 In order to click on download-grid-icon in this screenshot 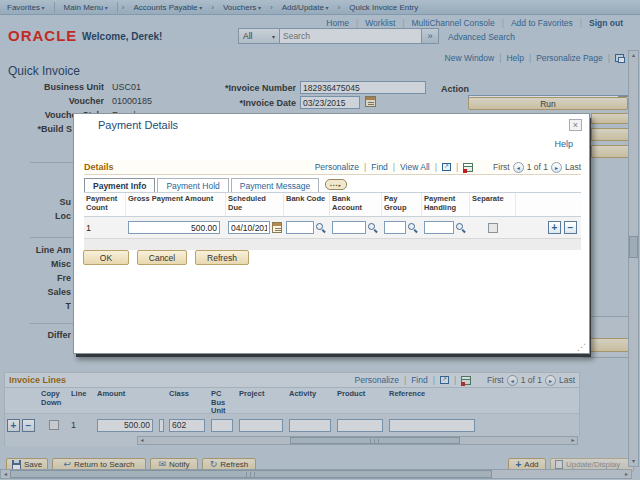, I will do `click(468, 168)`.